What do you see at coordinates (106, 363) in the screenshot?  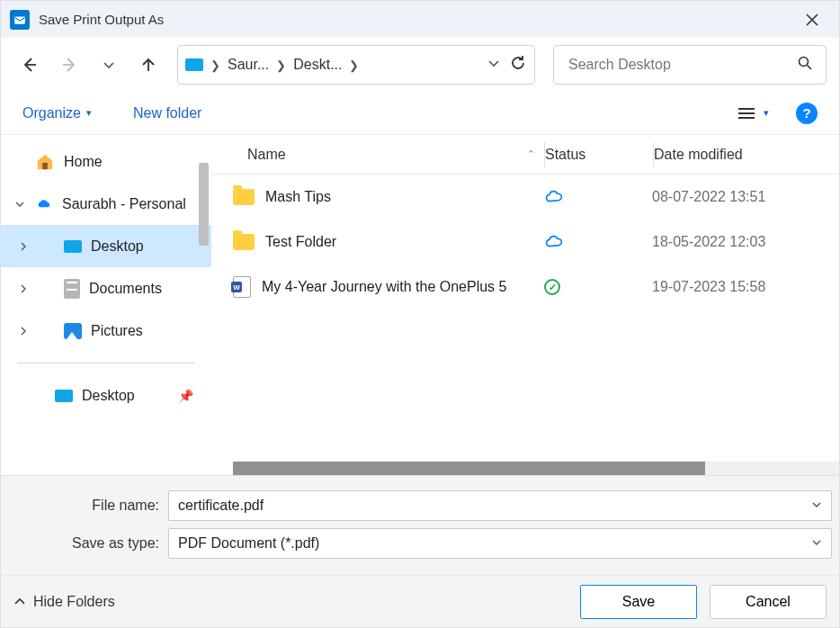 I see `tree-divider` at bounding box center [106, 363].